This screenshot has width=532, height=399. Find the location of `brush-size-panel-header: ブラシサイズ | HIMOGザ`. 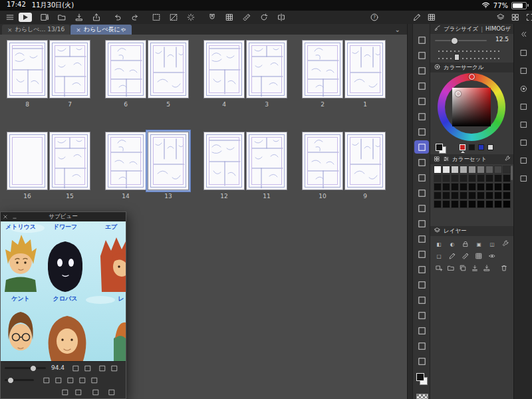

brush-size-panel-header: ブラシサイズ | HIMOGザ is located at coordinates (472, 29).